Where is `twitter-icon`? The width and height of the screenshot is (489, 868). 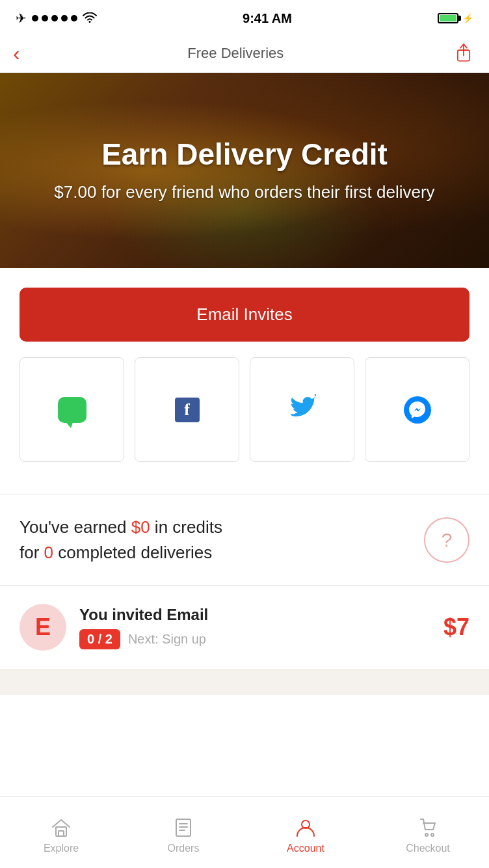 twitter-icon is located at coordinates (302, 410).